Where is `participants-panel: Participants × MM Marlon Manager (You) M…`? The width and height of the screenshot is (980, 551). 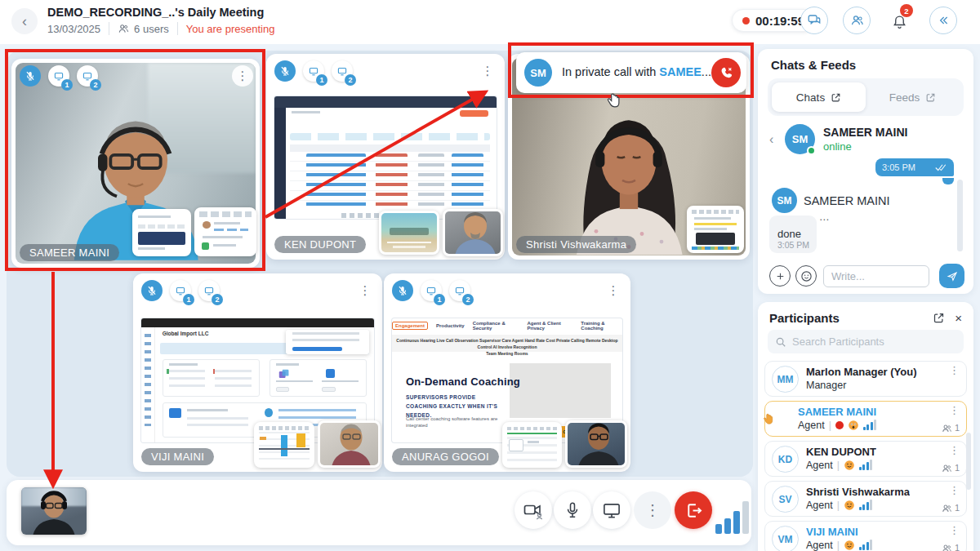 participants-panel: Participants × MM Marlon Manager (You) M… is located at coordinates (866, 426).